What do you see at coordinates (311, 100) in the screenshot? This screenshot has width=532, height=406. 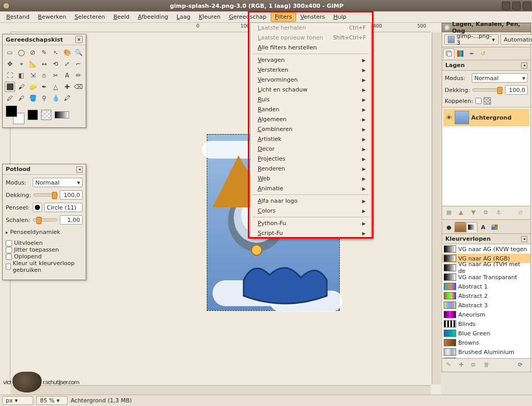 I see `menuitem-ruis: Ruis▶` at bounding box center [311, 100].